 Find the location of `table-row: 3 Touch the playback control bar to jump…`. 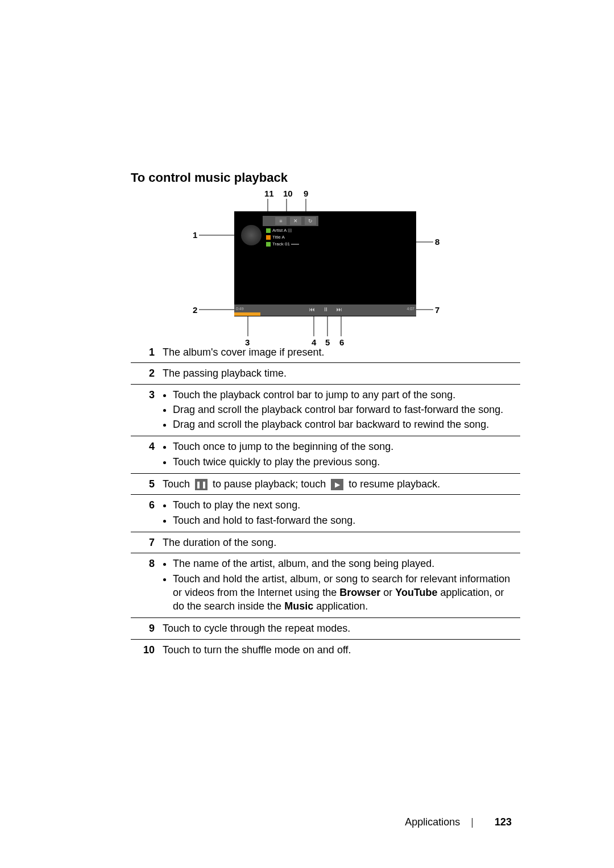

table-row: 3 Touch the playback control bar to jump… is located at coordinates (325, 410).